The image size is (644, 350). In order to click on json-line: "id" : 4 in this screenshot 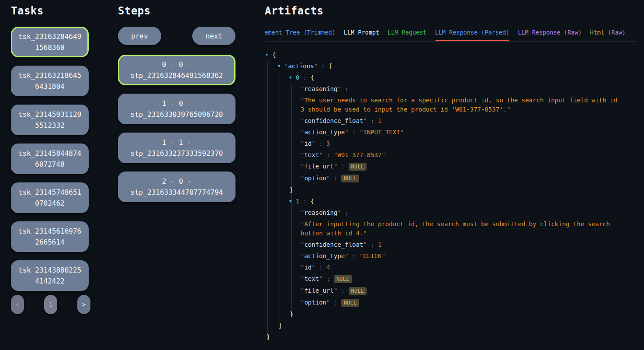, I will do `click(451, 268)`.